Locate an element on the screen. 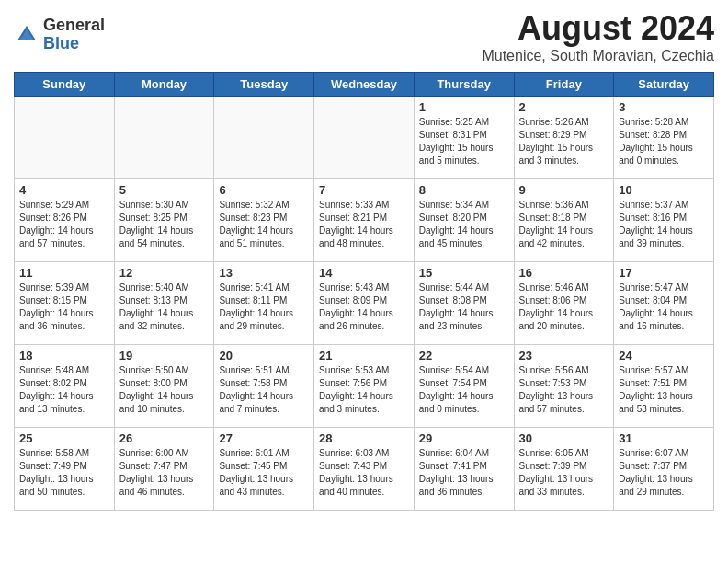  week-row-4: 18Sunrise: 5:48 AM Sunset: 8:02 PM Dayli… is located at coordinates (364, 386).